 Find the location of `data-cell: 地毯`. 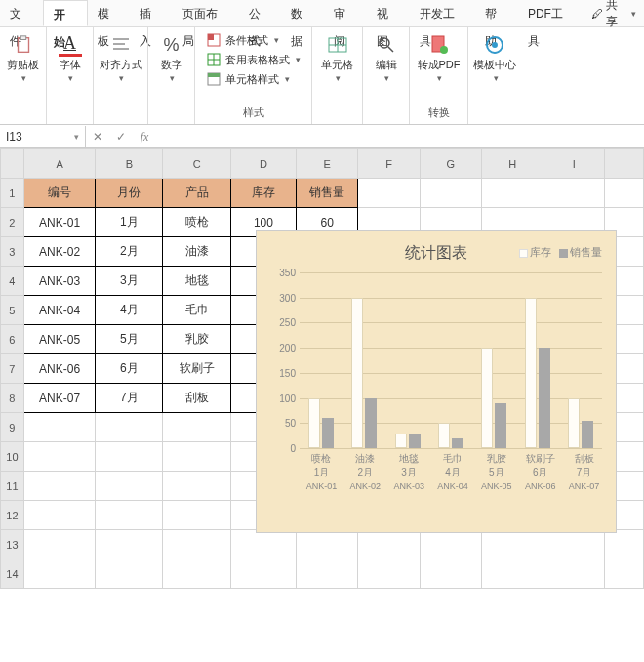

data-cell: 地毯 is located at coordinates (197, 281).